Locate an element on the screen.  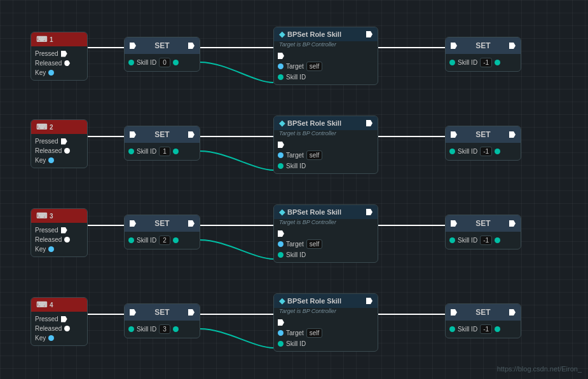
key-label-2: Key is located at coordinates (41, 160).